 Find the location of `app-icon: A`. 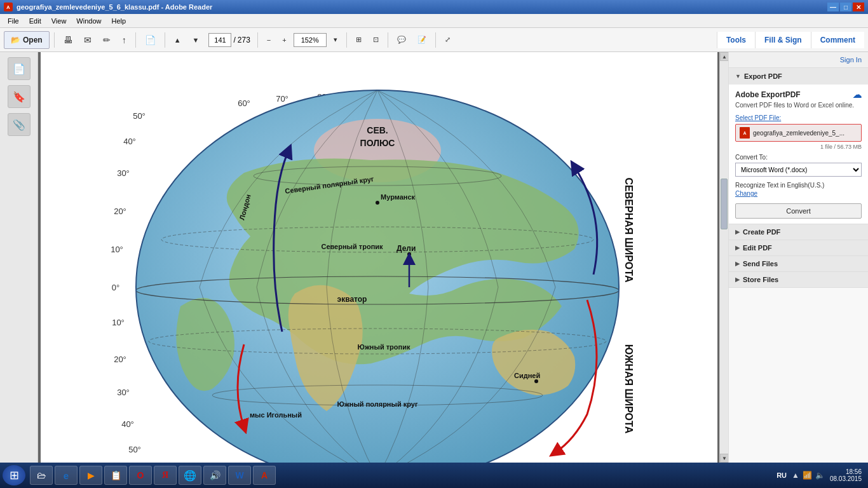

app-icon: A is located at coordinates (8, 7).